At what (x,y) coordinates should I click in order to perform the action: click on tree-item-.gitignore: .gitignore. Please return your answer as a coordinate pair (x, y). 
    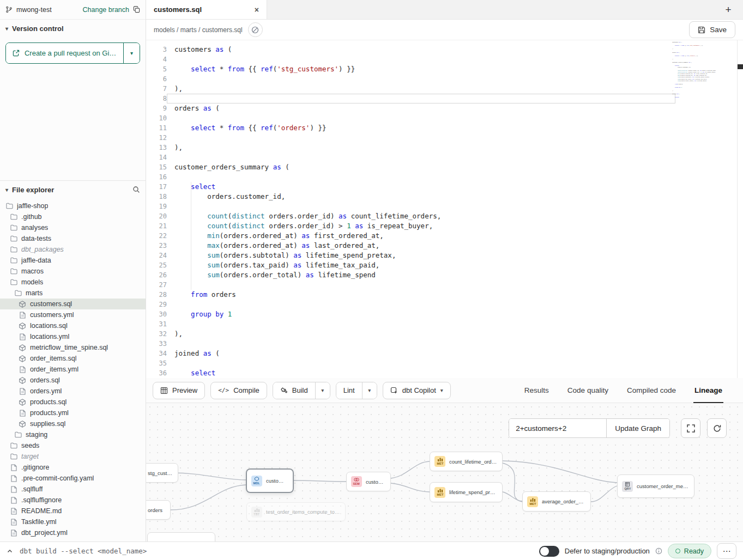
    Looking at the image, I should click on (73, 467).